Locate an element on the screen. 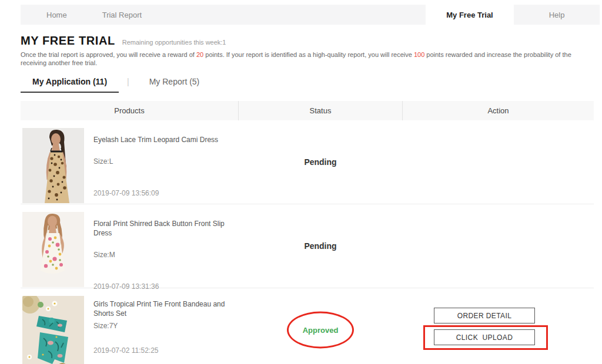 Image resolution: width=602 pixels, height=364 pixels. reward-description: Once the trial report is approved, you w… is located at coordinates (301, 59).